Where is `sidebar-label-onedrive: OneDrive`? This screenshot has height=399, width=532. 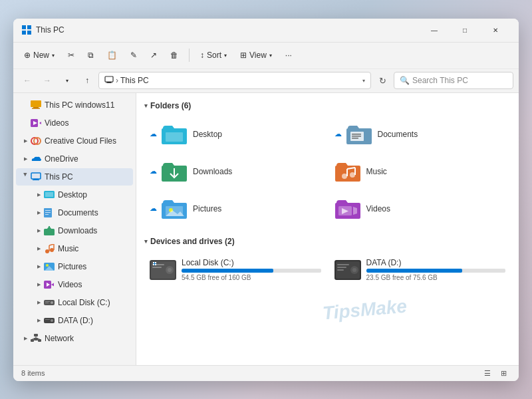 sidebar-label-onedrive: OneDrive is located at coordinates (61, 159).